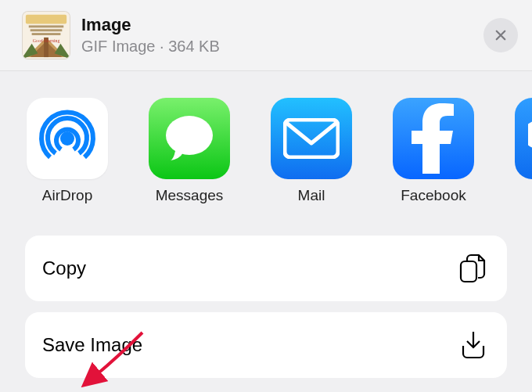 The height and width of the screenshot is (392, 532). What do you see at coordinates (282, 34) in the screenshot?
I see `file-metadata: Image GIF Image · 364 KB` at bounding box center [282, 34].